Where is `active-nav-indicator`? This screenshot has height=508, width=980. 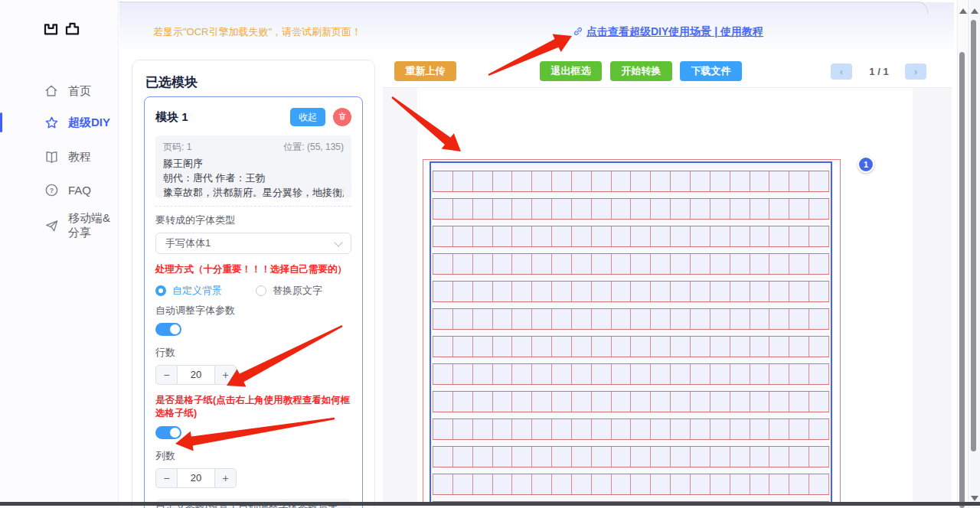 active-nav-indicator is located at coordinates (2, 122).